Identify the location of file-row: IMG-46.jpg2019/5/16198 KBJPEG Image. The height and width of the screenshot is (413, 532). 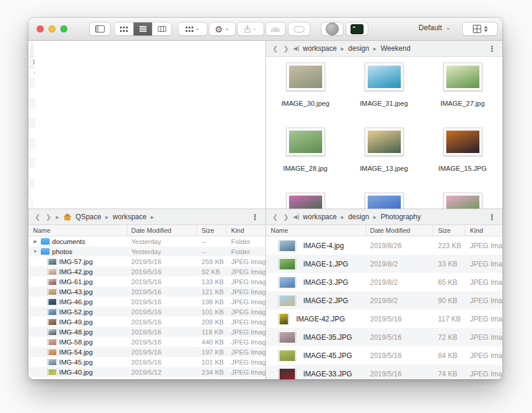
(147, 301).